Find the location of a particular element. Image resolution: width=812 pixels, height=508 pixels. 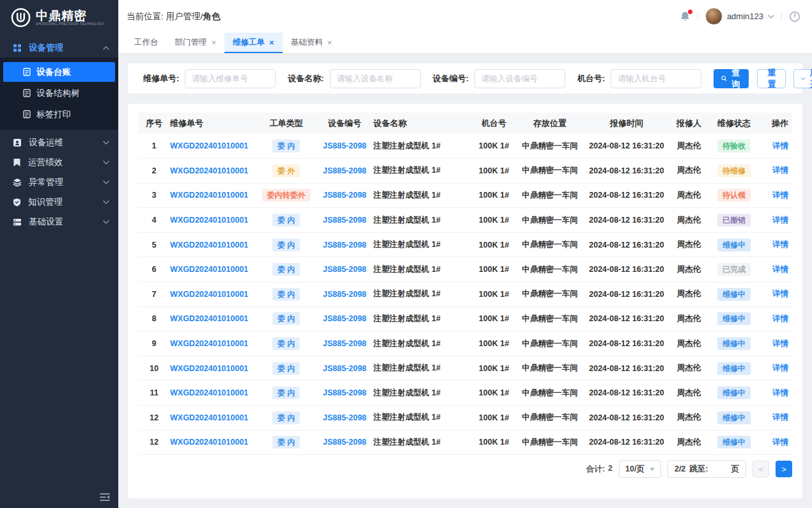

next-page-button: > is located at coordinates (784, 469).